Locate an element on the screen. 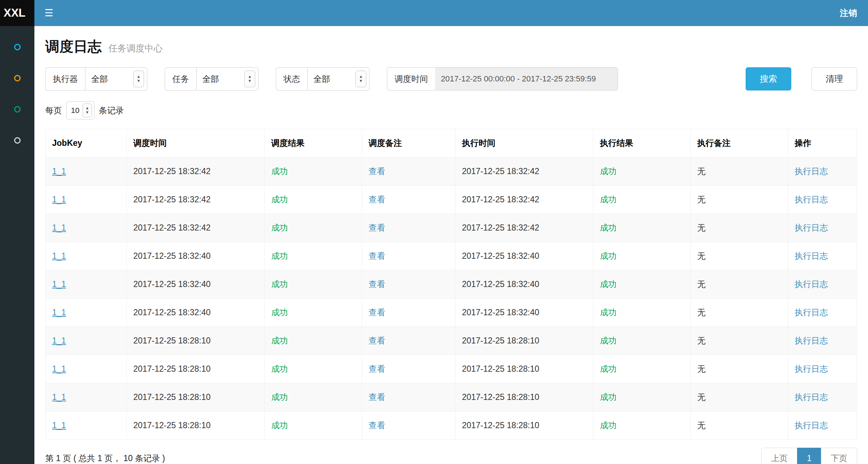  job-select: 全部 is located at coordinates (227, 79).